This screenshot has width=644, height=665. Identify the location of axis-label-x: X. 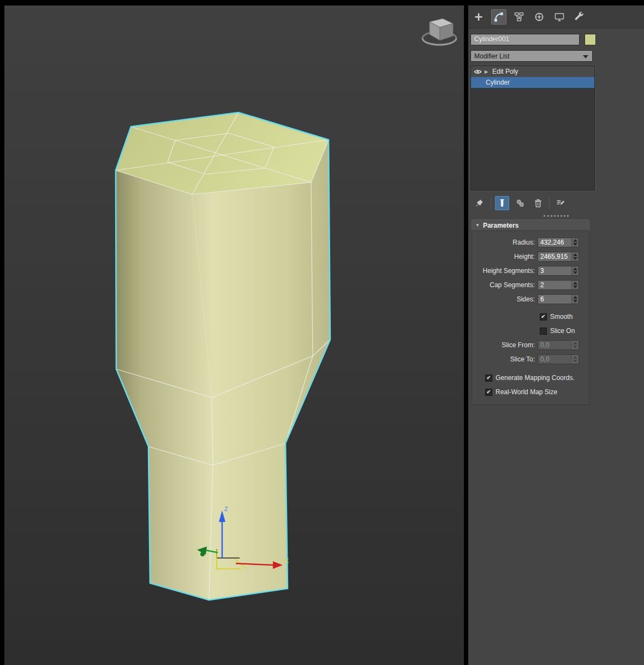
(287, 561).